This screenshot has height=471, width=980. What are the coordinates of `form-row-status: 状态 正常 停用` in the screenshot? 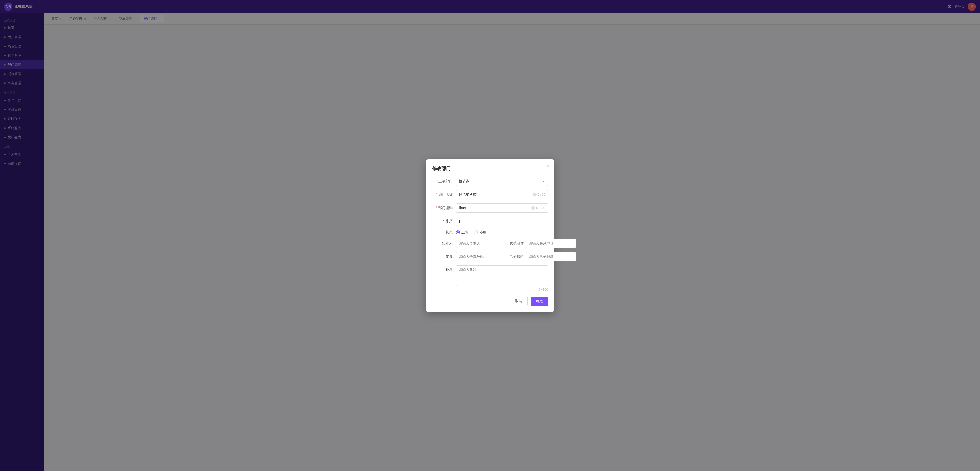 It's located at (490, 232).